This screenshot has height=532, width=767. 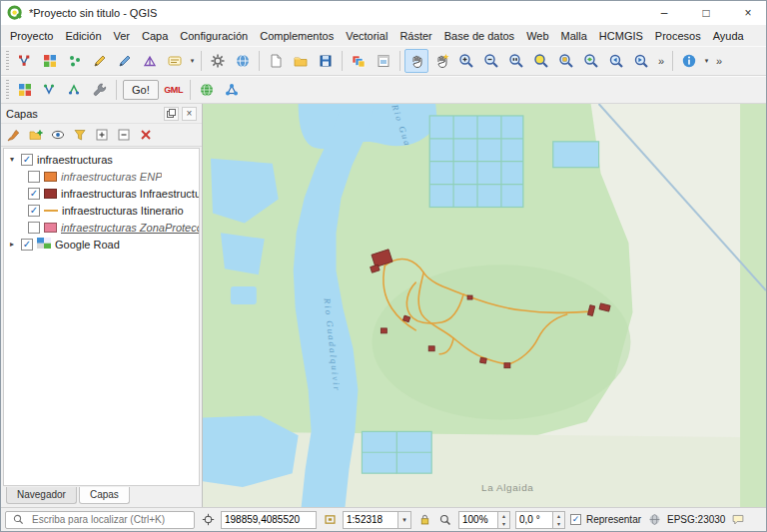 What do you see at coordinates (706, 13) in the screenshot?
I see `maximize-button: □` at bounding box center [706, 13].